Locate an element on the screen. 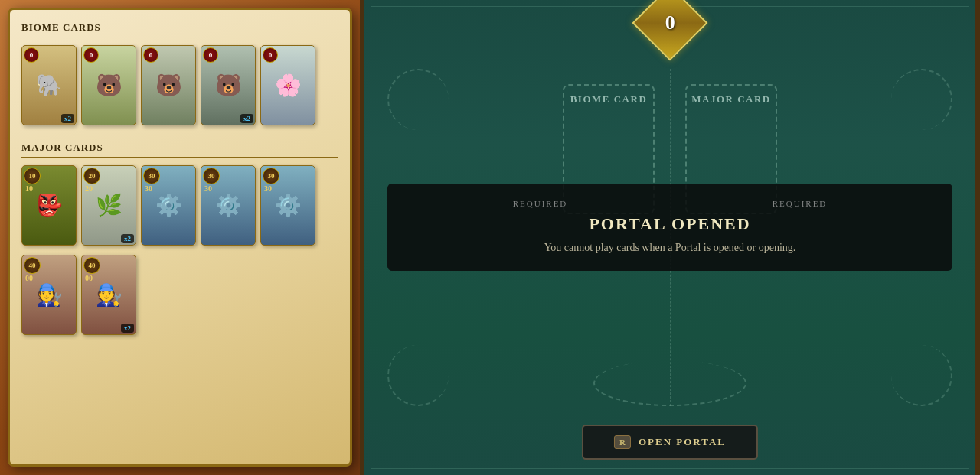 Image resolution: width=980 pixels, height=475 pixels. required-left: REQUIRED is located at coordinates (541, 203).